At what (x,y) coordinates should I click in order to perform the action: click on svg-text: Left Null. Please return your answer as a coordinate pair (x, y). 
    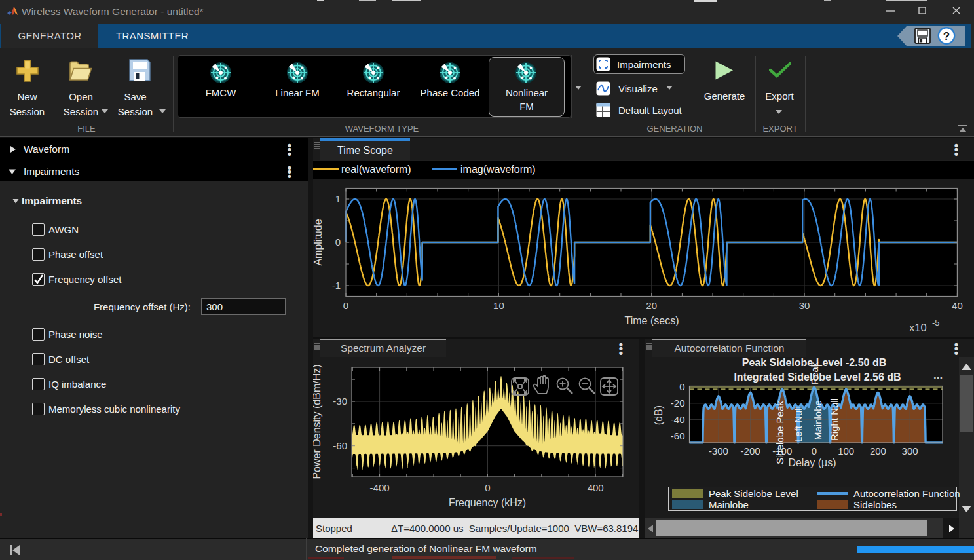
    Looking at the image, I should click on (798, 424).